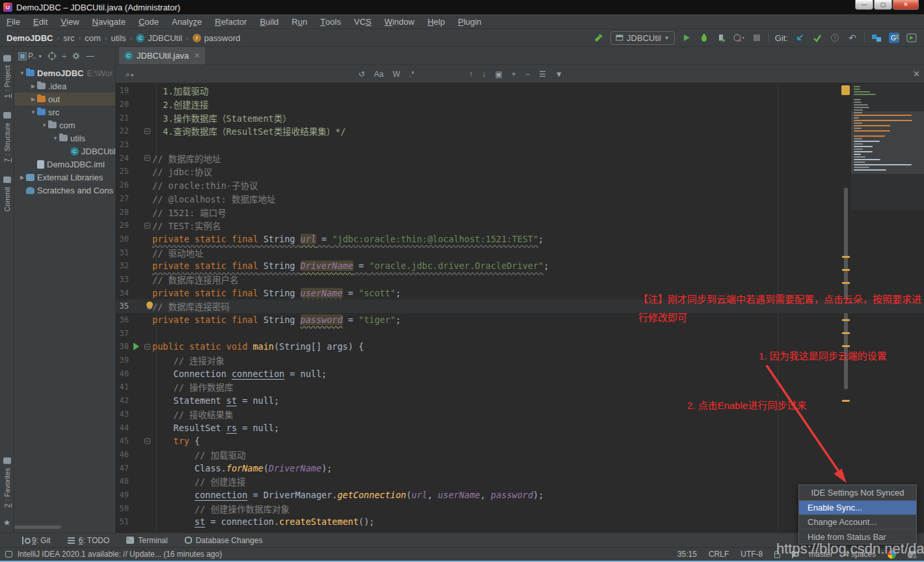 The height and width of the screenshot is (562, 924). Describe the element at coordinates (65, 190) in the screenshot. I see `tree-item-scratches-and-cons: Scratches and Cons` at that location.